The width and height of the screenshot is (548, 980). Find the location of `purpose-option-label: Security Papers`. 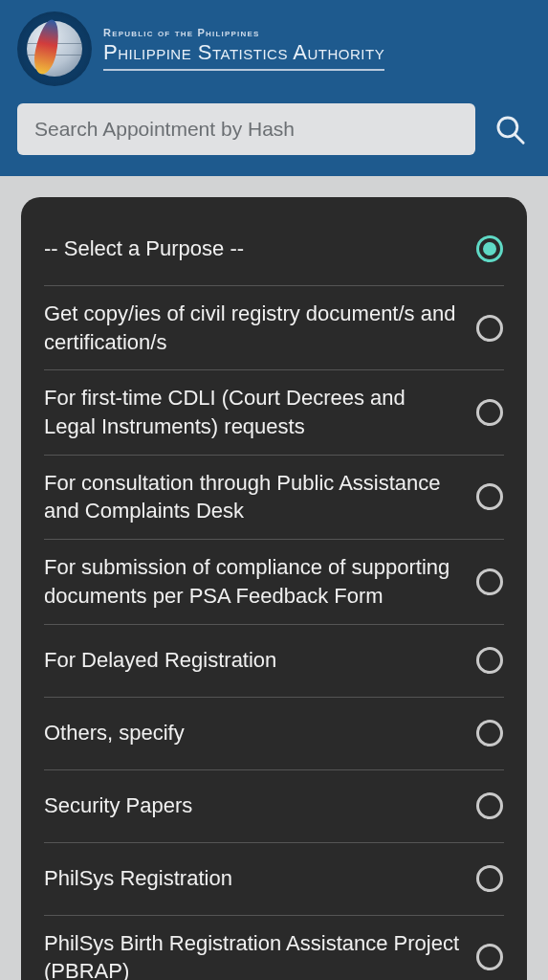

purpose-option-label: Security Papers is located at coordinates (252, 806).